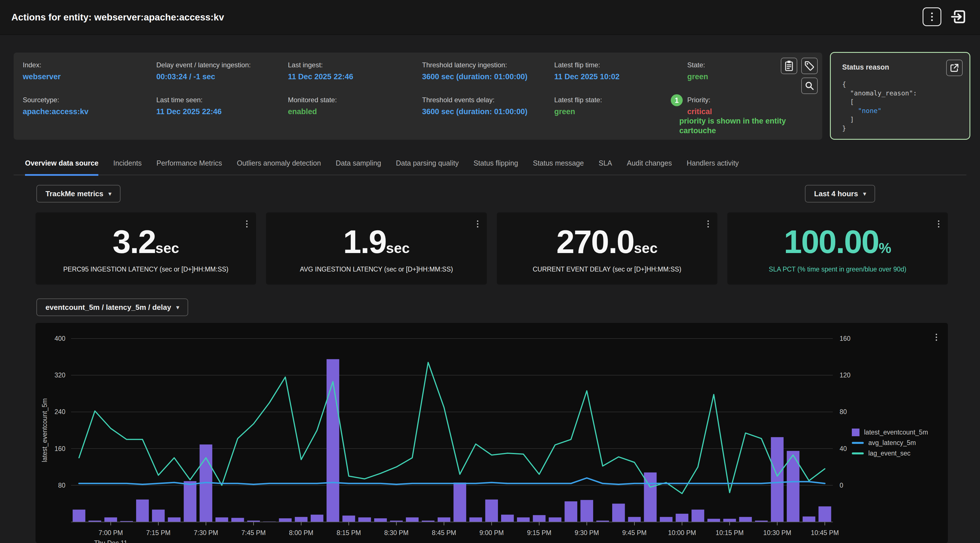 The height and width of the screenshot is (543, 980). Describe the element at coordinates (418, 96) in the screenshot. I see `entity-info-panel: Index: webserver Sourcetype: apache:acce…` at that location.